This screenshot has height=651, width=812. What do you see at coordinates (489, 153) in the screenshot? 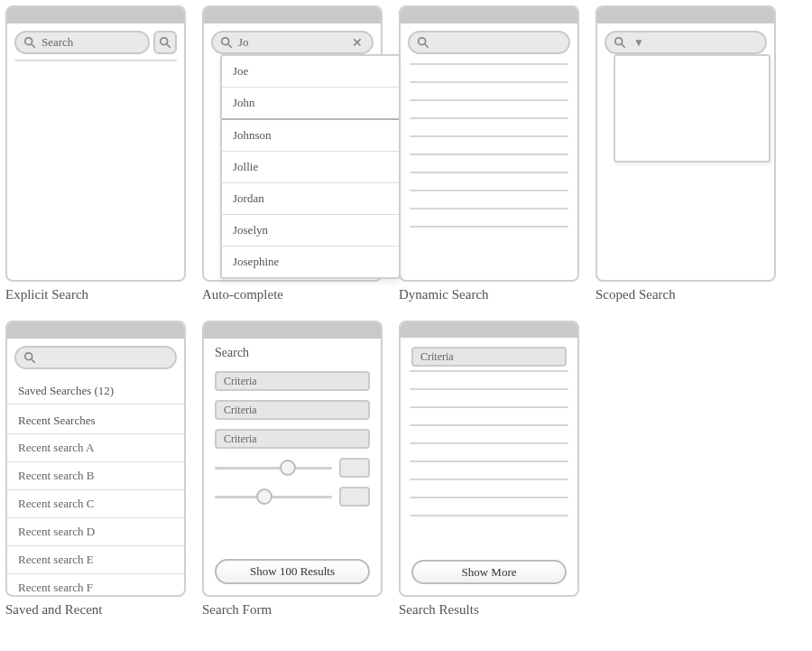
I see `panel-dynamic-search: Dynamic Search` at bounding box center [489, 153].